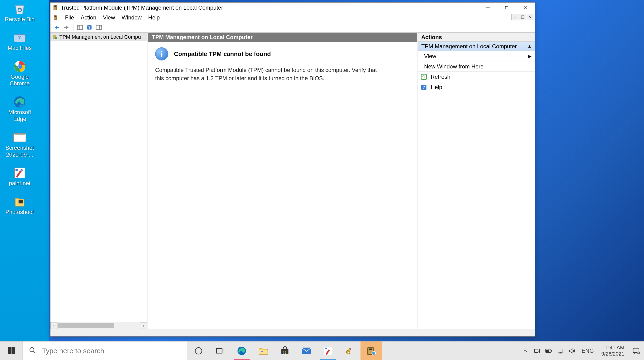  Describe the element at coordinates (20, 19) in the screenshot. I see `desktop-icon-label: Recycle Bin` at that location.